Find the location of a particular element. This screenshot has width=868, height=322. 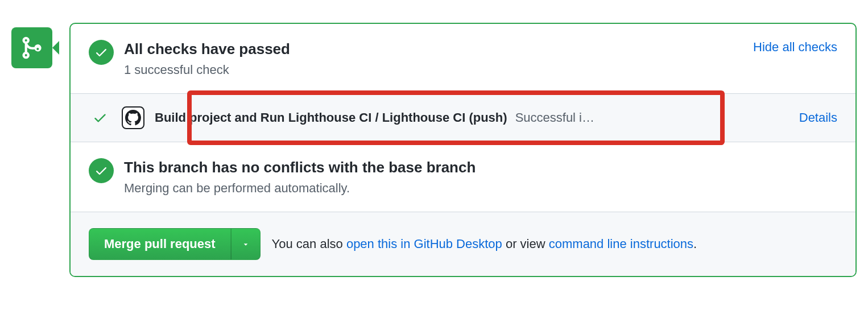

github-logo-icon is located at coordinates (133, 118).